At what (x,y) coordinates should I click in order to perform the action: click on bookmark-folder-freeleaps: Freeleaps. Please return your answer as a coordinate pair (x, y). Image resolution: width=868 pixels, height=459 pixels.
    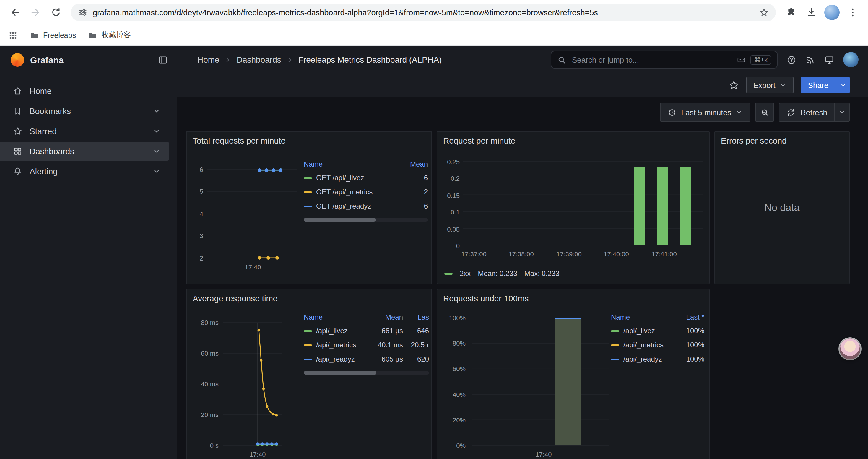
    Looking at the image, I should click on (53, 35).